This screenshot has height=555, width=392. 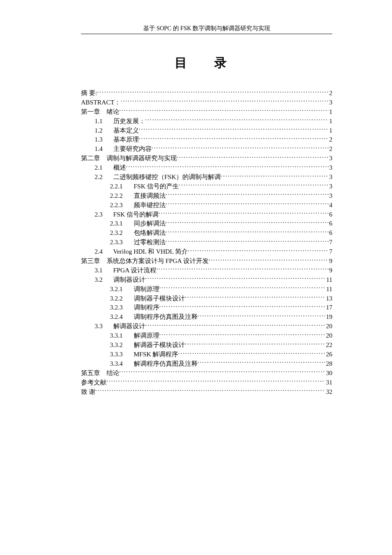 I want to click on header-separator, so click(x=207, y=34).